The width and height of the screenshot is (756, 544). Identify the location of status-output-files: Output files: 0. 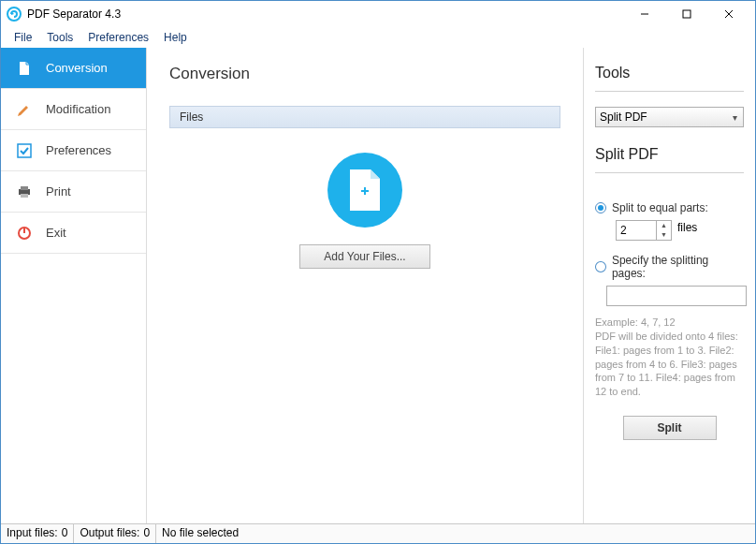
(115, 534).